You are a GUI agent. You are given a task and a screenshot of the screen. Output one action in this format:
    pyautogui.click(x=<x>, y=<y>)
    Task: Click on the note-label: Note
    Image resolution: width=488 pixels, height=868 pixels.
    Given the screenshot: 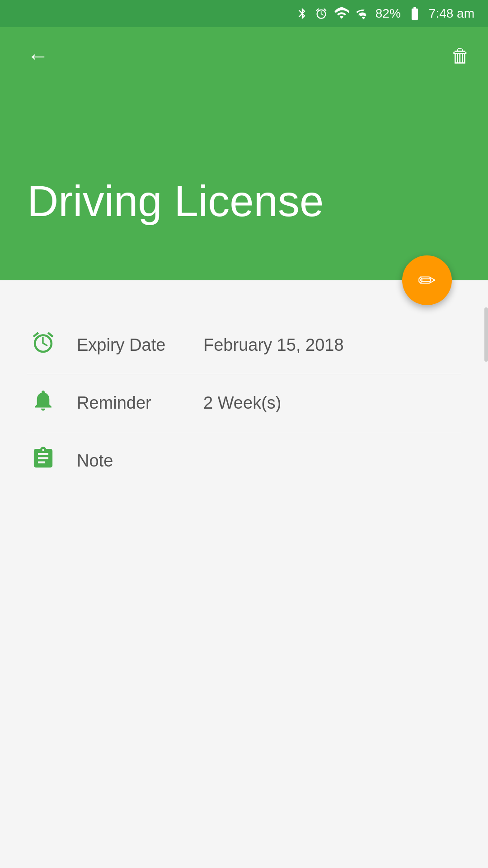 What is the action you would take?
    pyautogui.click(x=127, y=461)
    